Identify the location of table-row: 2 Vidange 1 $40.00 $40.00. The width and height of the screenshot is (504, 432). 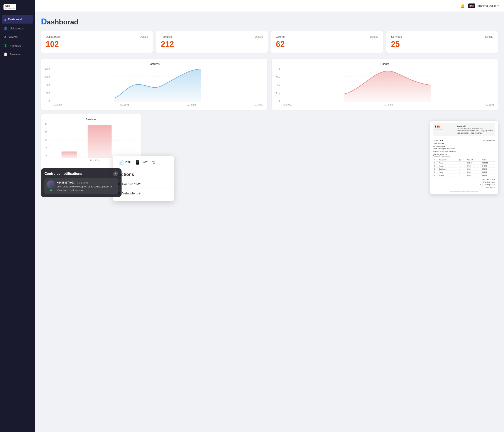
(464, 166).